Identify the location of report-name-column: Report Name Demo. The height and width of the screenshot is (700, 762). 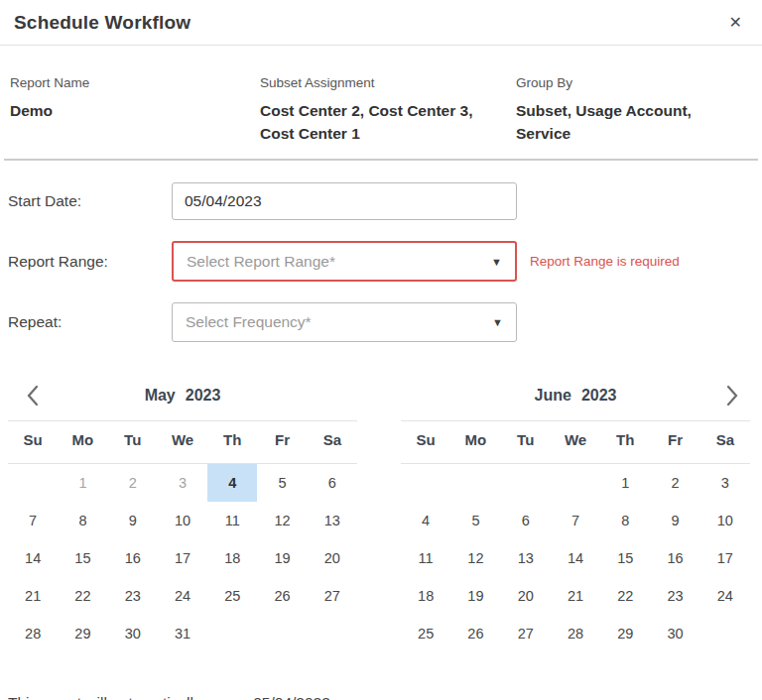
(135, 110).